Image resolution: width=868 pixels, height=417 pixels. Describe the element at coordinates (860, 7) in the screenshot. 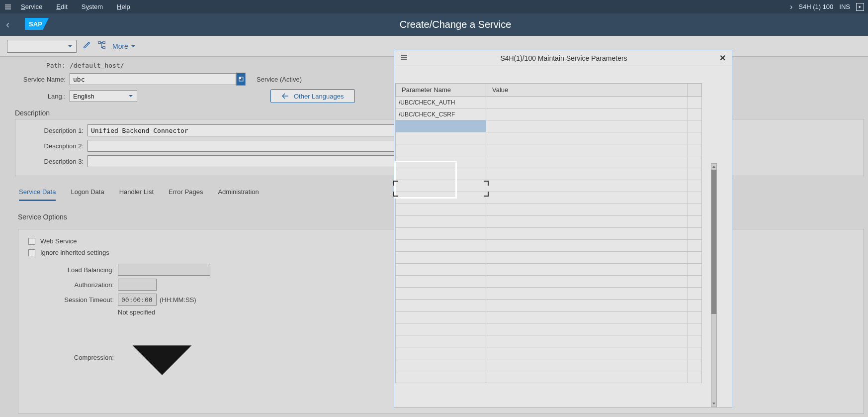

I see `exit-icon` at that location.